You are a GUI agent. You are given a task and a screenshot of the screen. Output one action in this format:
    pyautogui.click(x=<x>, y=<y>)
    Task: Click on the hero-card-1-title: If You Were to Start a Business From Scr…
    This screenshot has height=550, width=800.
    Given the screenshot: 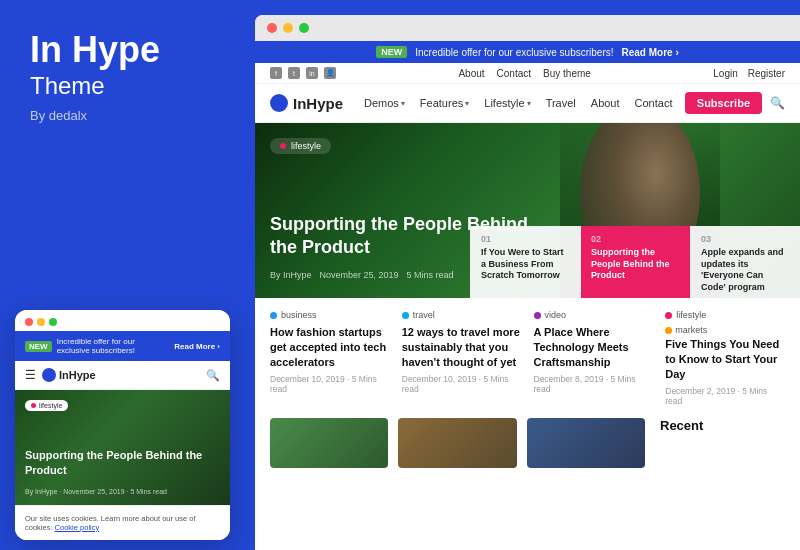 What is the action you would take?
    pyautogui.click(x=526, y=264)
    